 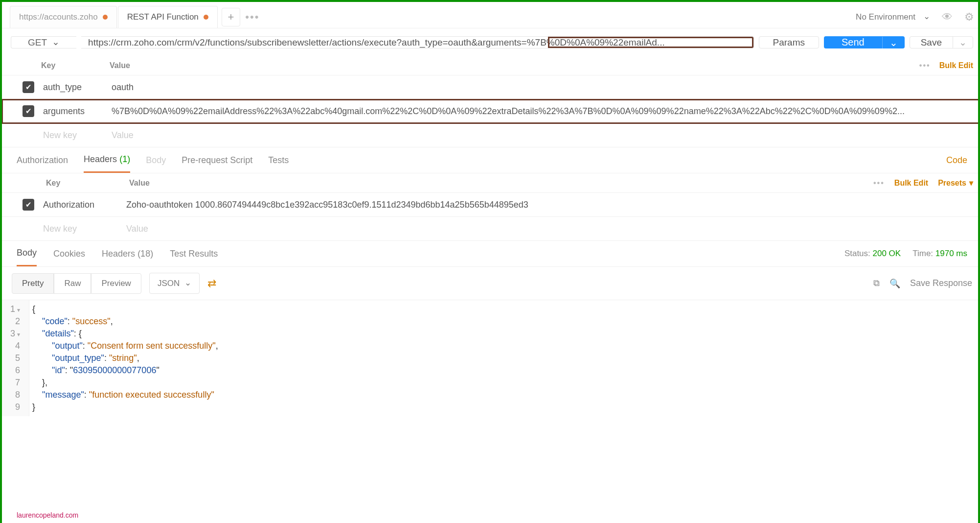 I want to click on header-key: Authorization, so click(x=85, y=205).